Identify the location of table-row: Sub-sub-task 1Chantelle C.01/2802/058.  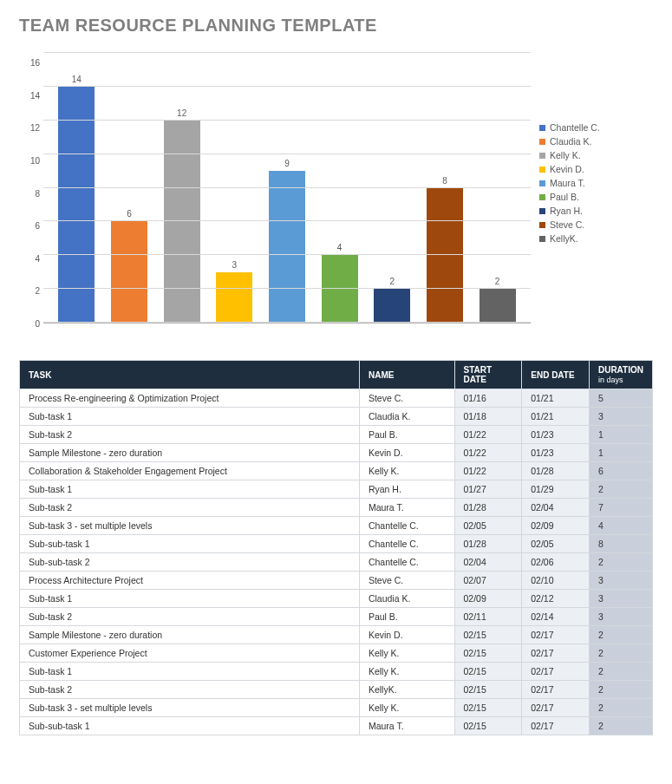
(336, 545).